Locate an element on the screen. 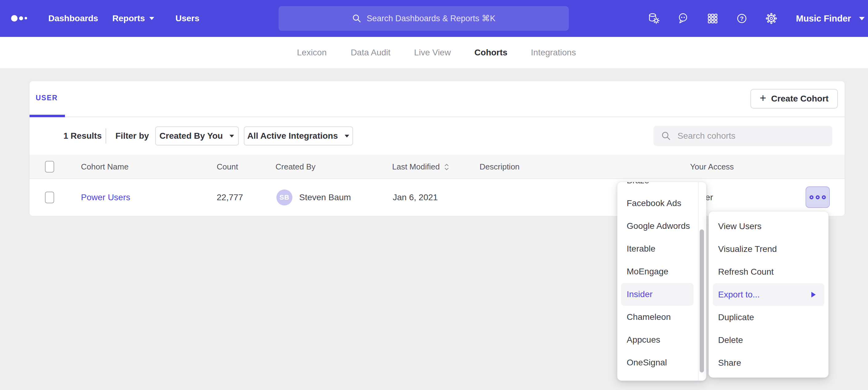  col-header-last-modified: Last Modified is located at coordinates (421, 167).